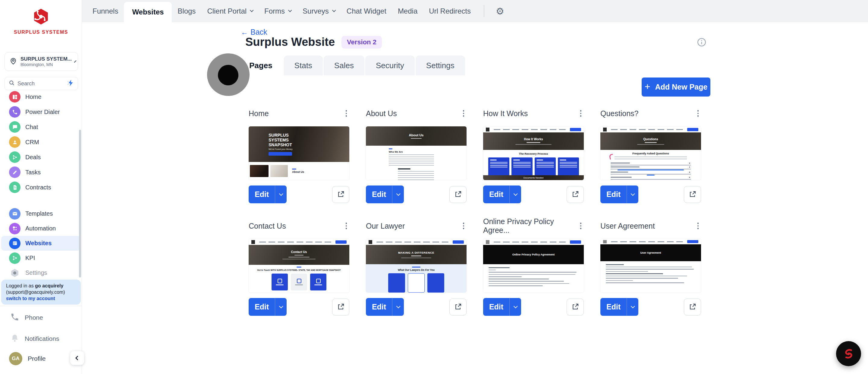 The height and width of the screenshot is (374, 868). Describe the element at coordinates (41, 172) in the screenshot. I see `sidebar-item-tasks: Tasks` at that location.